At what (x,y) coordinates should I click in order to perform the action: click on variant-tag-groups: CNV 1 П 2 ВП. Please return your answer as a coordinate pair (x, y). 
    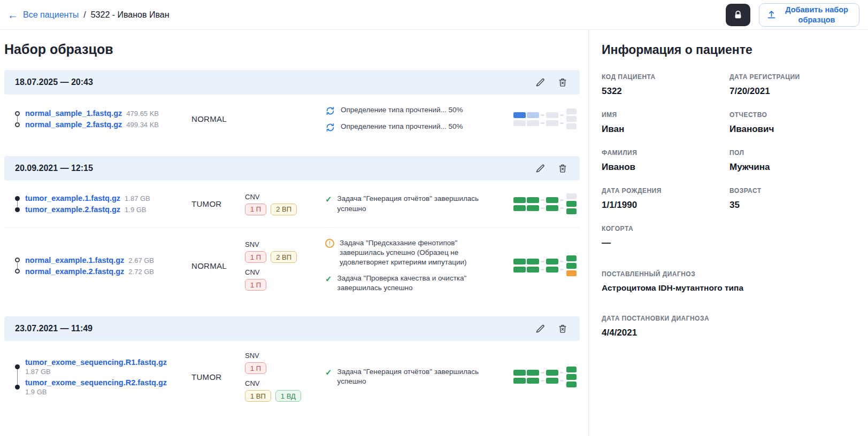
    Looking at the image, I should click on (285, 204).